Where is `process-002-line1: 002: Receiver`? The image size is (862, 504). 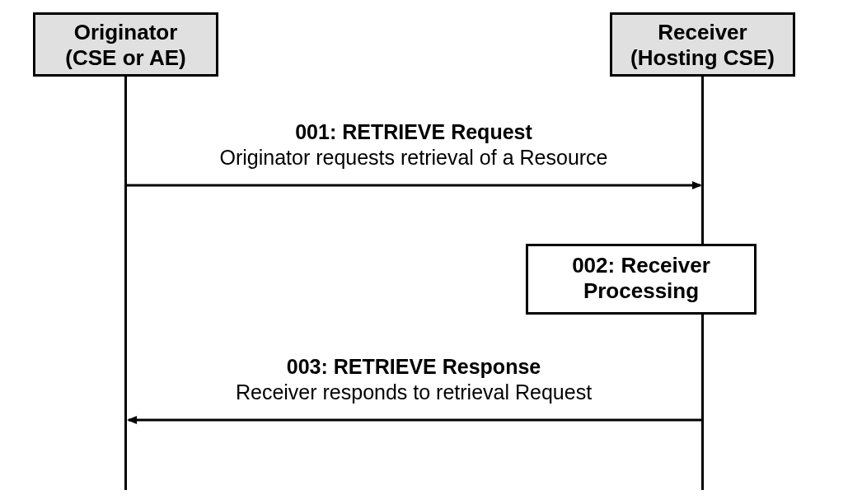
process-002-line1: 002: Receiver is located at coordinates (641, 265).